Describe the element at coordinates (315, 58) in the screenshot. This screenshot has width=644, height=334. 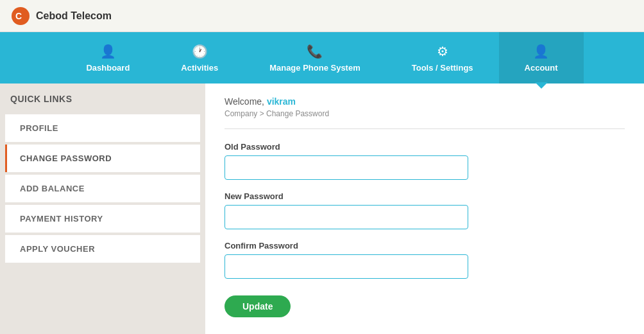
I see `nav-item-manage-phone: 📞 Manage Phone System` at that location.